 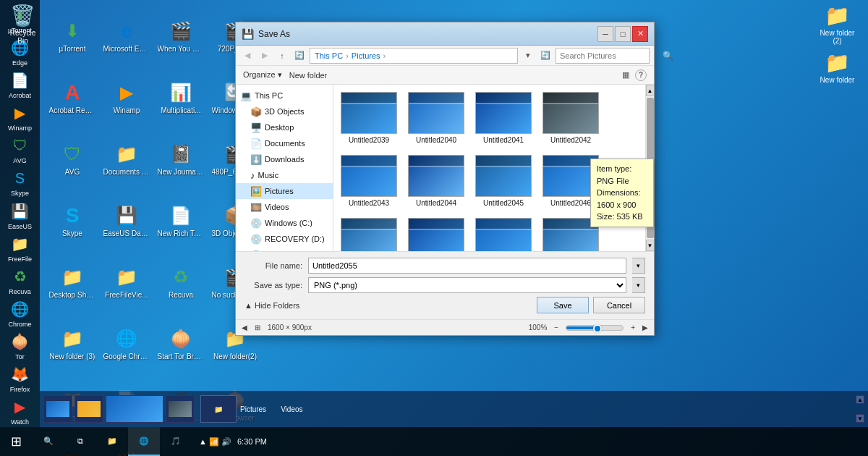 What do you see at coordinates (269, 175) in the screenshot?
I see `music-label: Music` at bounding box center [269, 175].